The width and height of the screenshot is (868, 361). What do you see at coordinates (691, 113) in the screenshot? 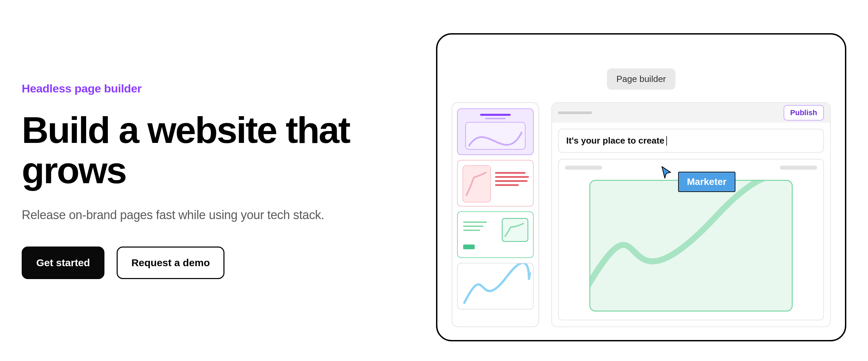
I see `editor-topbar: Publish` at bounding box center [691, 113].